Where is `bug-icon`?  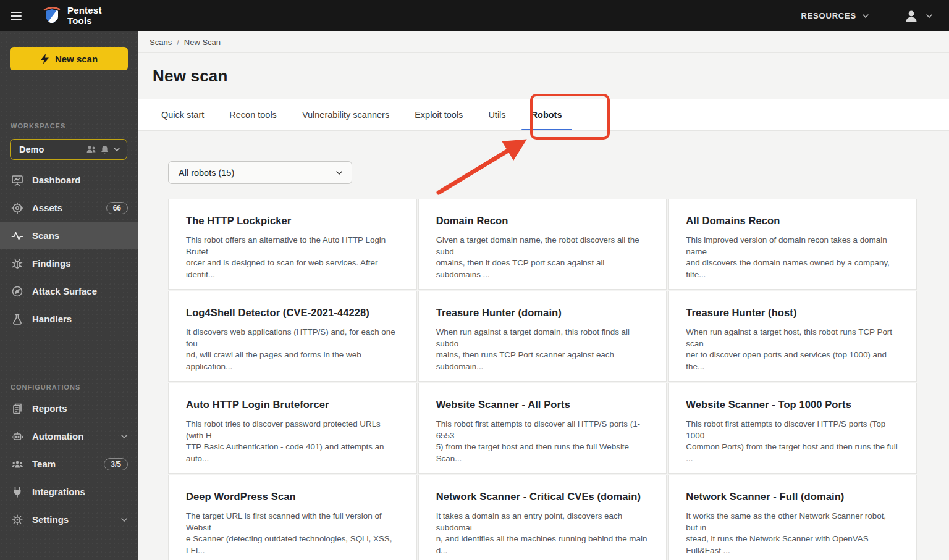 bug-icon is located at coordinates (17, 263).